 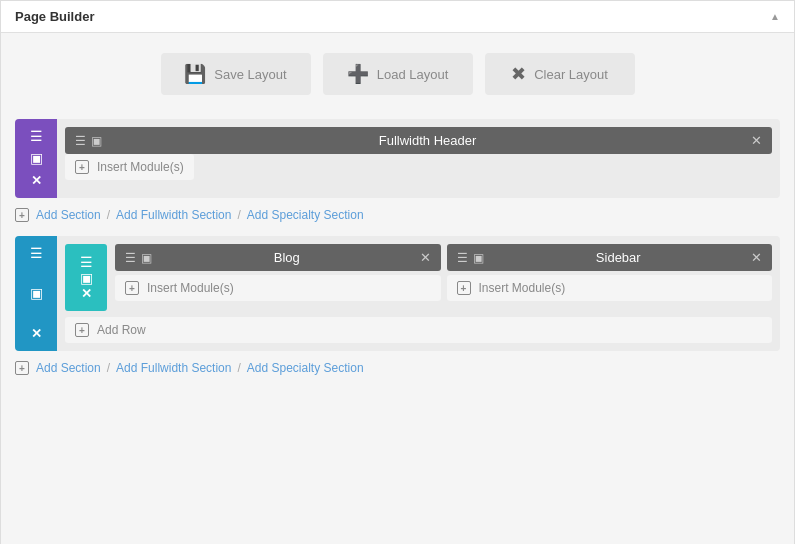 What do you see at coordinates (22, 368) in the screenshot?
I see `add-section-plus-icon-2: +` at bounding box center [22, 368].